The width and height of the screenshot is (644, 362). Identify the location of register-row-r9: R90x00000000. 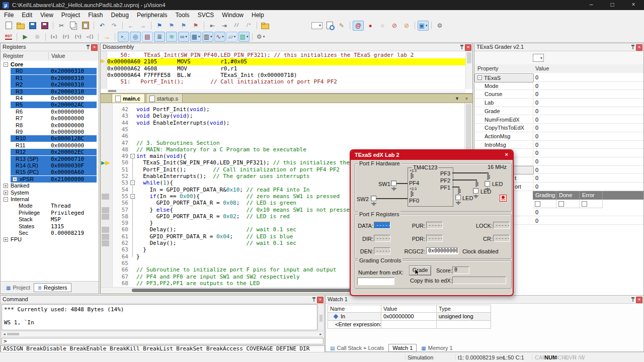
(49, 132).